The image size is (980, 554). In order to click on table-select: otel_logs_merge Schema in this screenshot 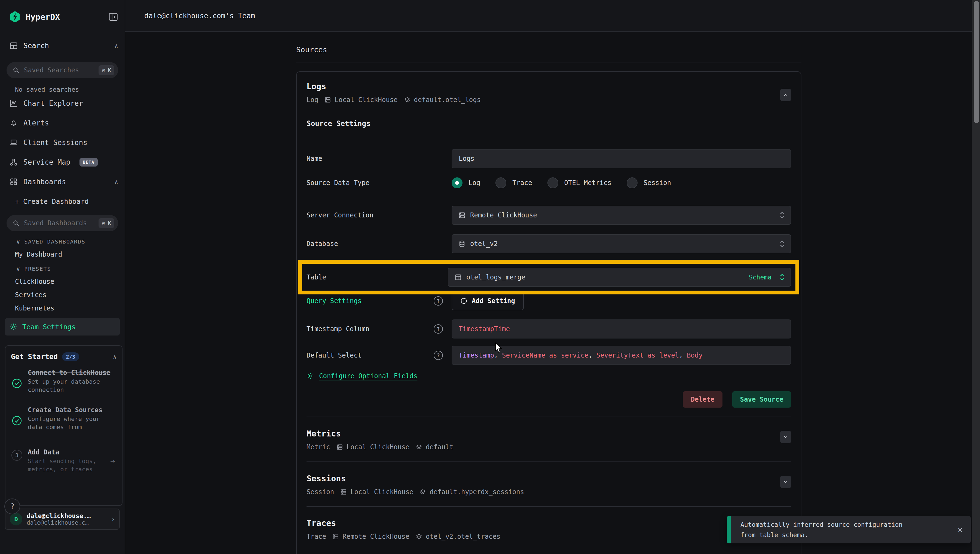, I will do `click(620, 277)`.